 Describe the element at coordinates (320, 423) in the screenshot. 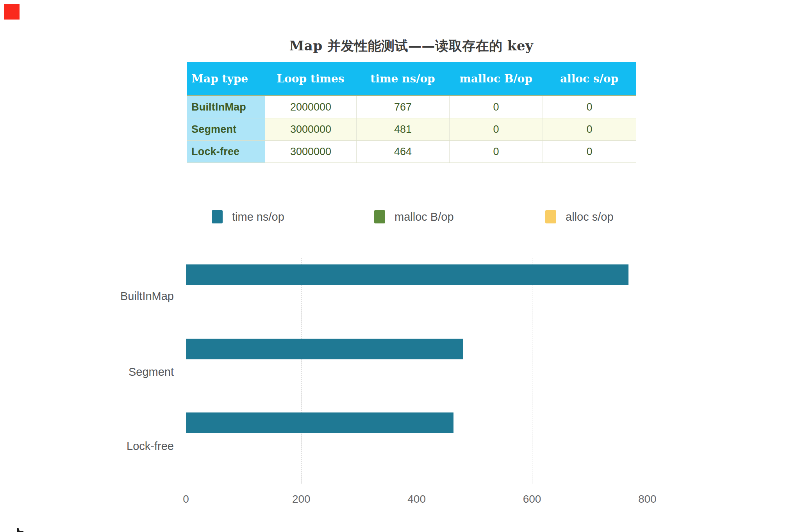

I see `bar-lock-free-time-ns-op` at that location.